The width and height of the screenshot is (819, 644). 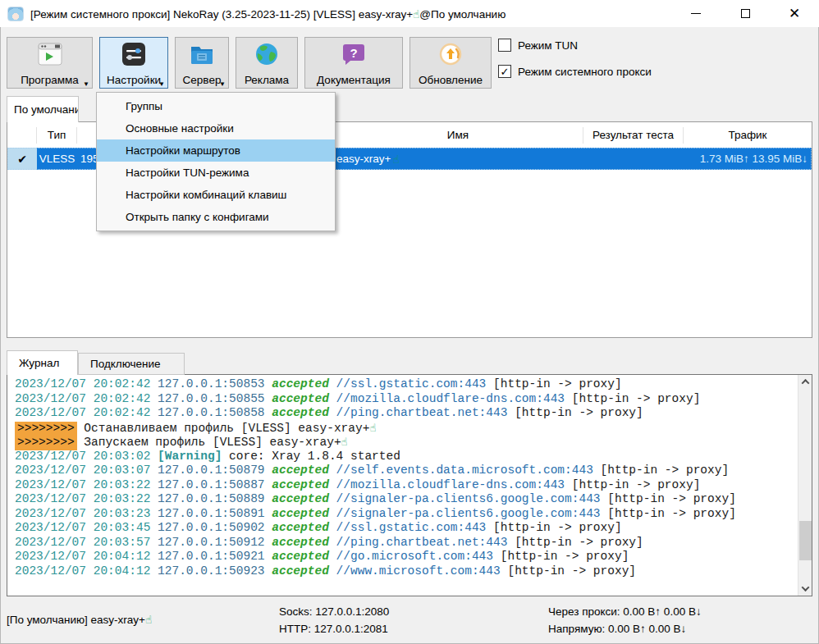 What do you see at coordinates (574, 71) in the screenshot?
I see `system-proxy-checkbox: ✓ Режим системного прокси` at bounding box center [574, 71].